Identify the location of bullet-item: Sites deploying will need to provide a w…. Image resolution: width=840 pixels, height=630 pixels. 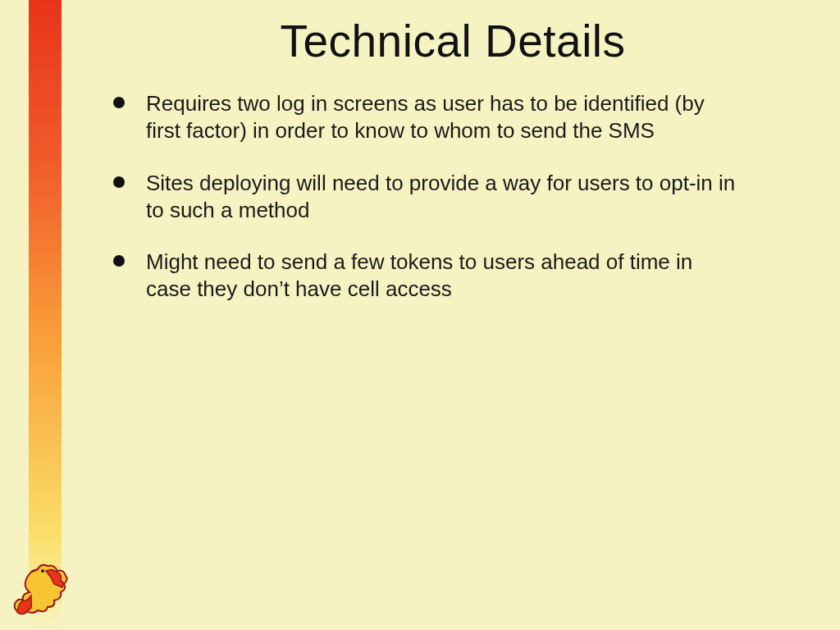
(425, 197).